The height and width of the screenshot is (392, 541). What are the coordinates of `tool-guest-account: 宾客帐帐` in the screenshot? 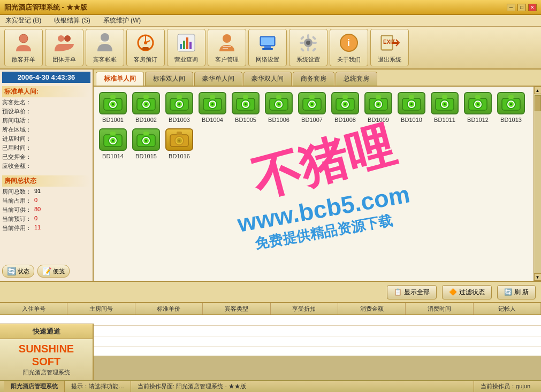 It's located at (105, 48).